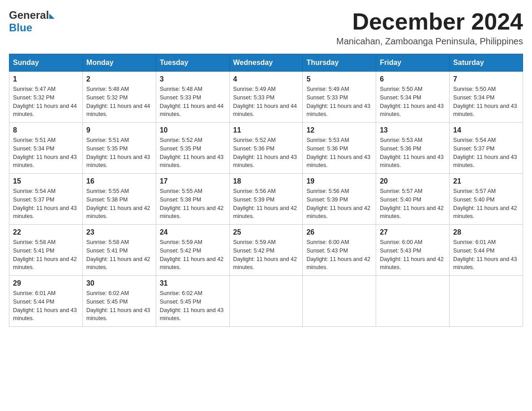 Image resolution: width=532 pixels, height=411 pixels. Describe the element at coordinates (430, 41) in the screenshot. I see `location-subtitle: Manicahan, Zamboanga Peninsula, Philippi…` at that location.